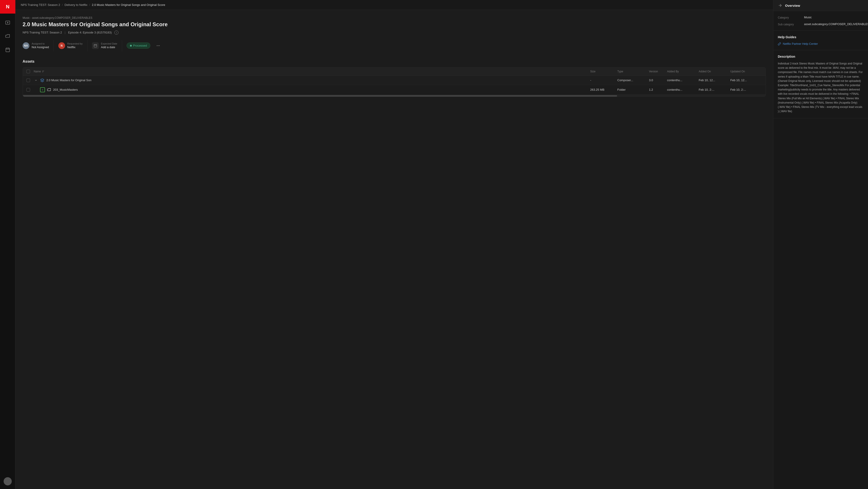 Image resolution: width=868 pixels, height=489 pixels. I want to click on row1-expand-button, so click(36, 80).